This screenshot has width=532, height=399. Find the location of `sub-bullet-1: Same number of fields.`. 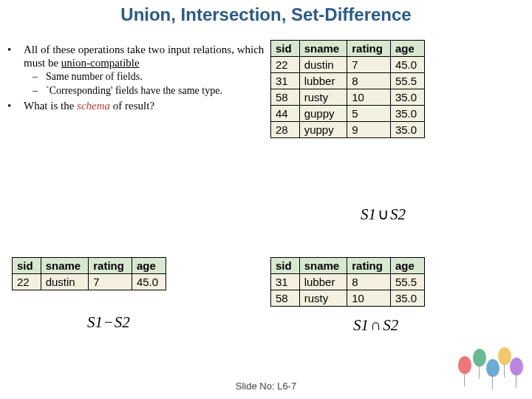

sub-bullet-1: Same number of fields. is located at coordinates (95, 77).